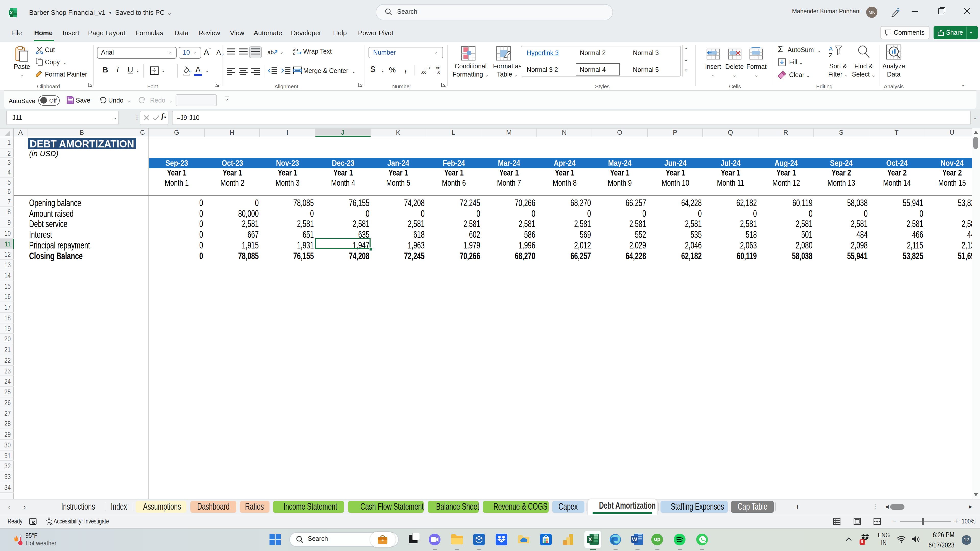 The image size is (980, 551). I want to click on svg-text: A, so click(831, 49).